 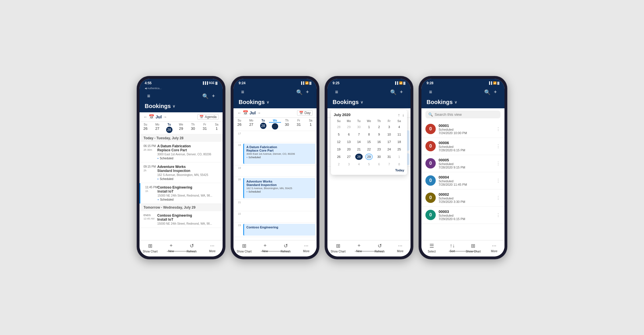 I want to click on chevron-icon-4: ∨, so click(x=456, y=102).